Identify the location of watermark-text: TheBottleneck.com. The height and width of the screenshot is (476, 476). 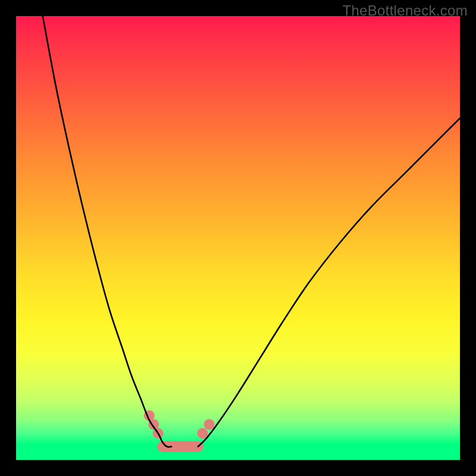
(405, 11).